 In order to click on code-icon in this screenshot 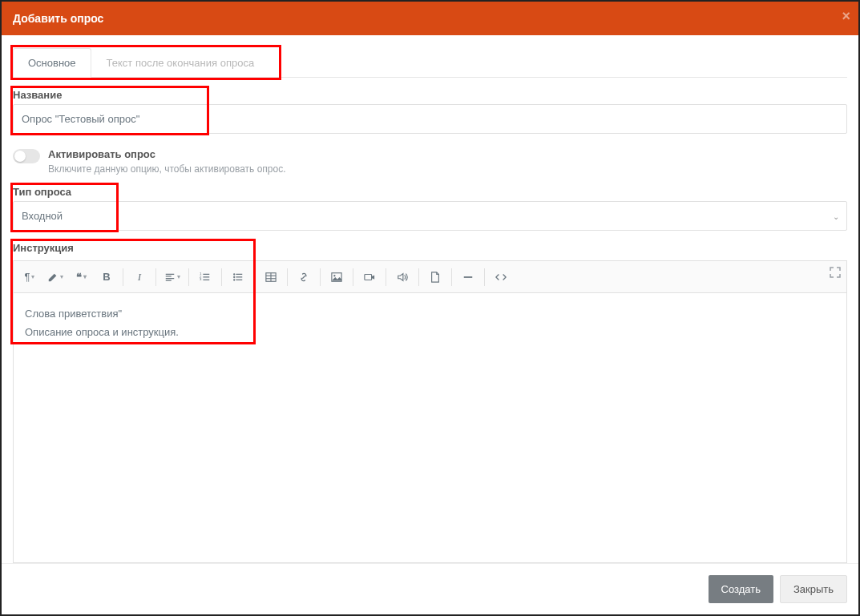, I will do `click(501, 277)`.